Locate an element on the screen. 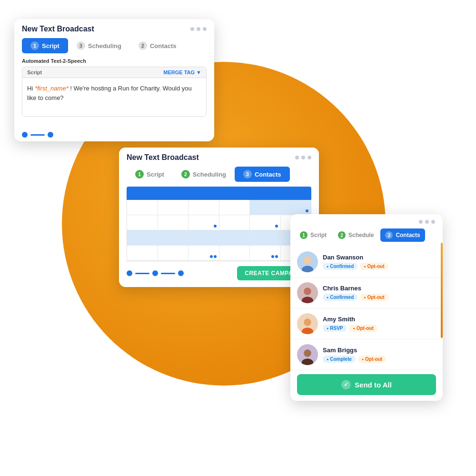 The height and width of the screenshot is (476, 476). tab-scheduling-1: 3 Scheduling is located at coordinates (99, 46).